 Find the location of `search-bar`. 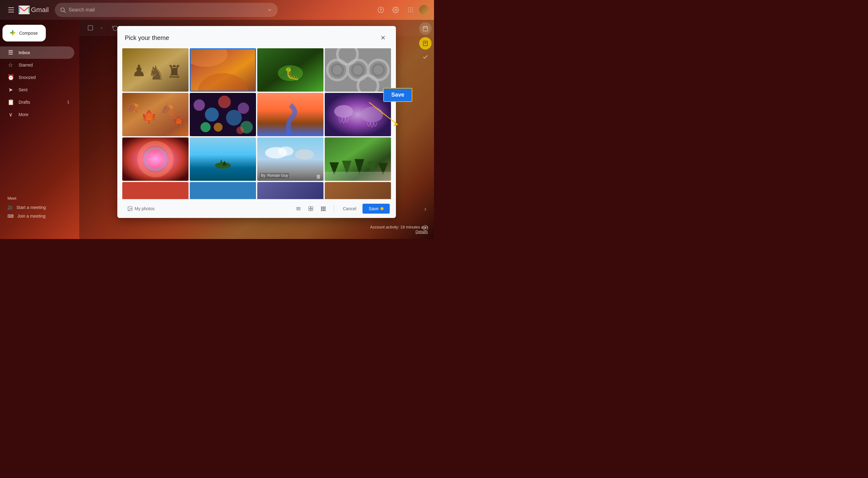

search-bar is located at coordinates (166, 10).